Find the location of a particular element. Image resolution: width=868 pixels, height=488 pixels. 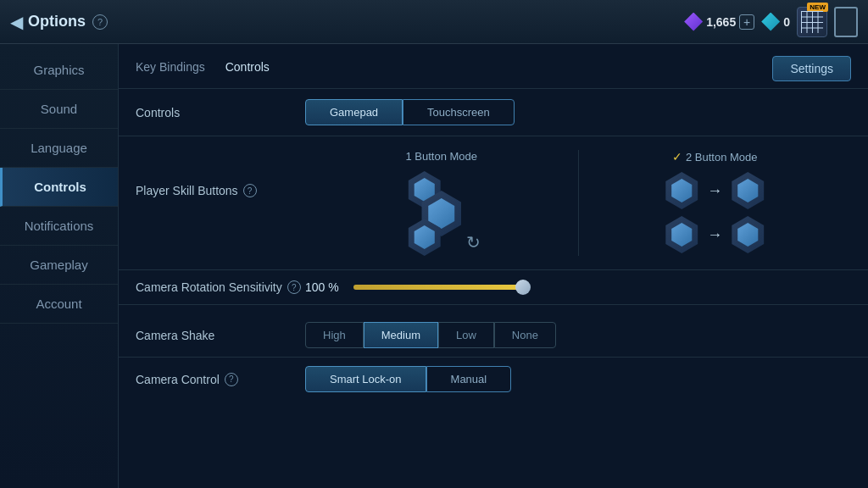

camera-control-label: Camera Control ? is located at coordinates (220, 380).